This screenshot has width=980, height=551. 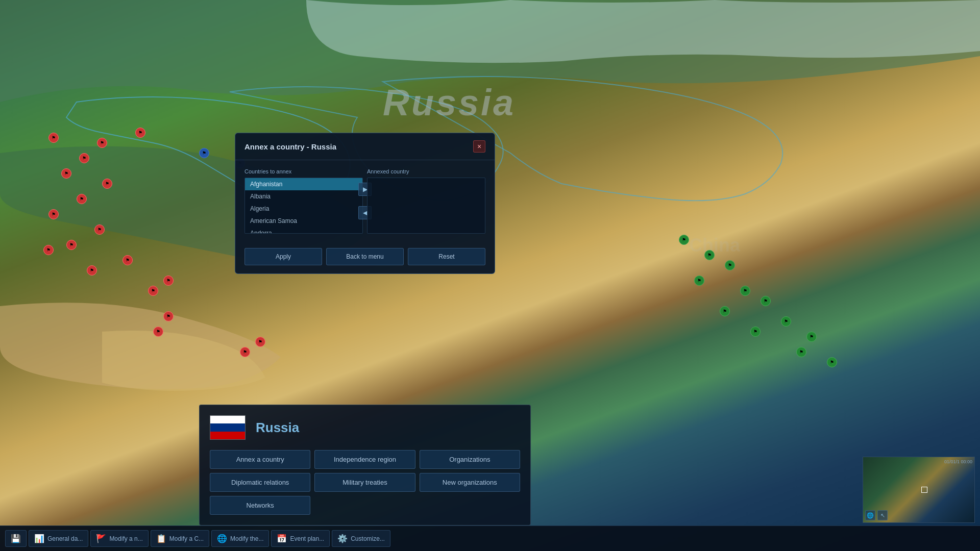 What do you see at coordinates (365, 201) in the screenshot?
I see `modal-columns: Countries to annex Afghanistan Albania A…` at bounding box center [365, 201].